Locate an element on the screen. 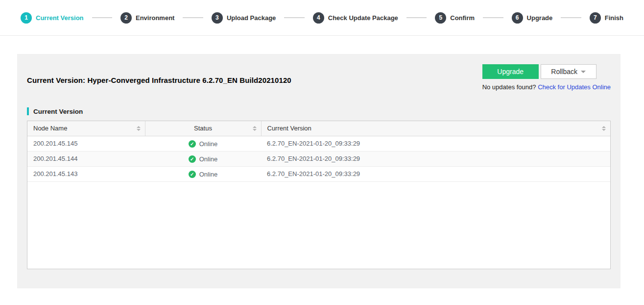 The image size is (644, 305). wizard-stepper-bar: 1 Current Version 2 Environment 3 Upload… is located at coordinates (322, 18).